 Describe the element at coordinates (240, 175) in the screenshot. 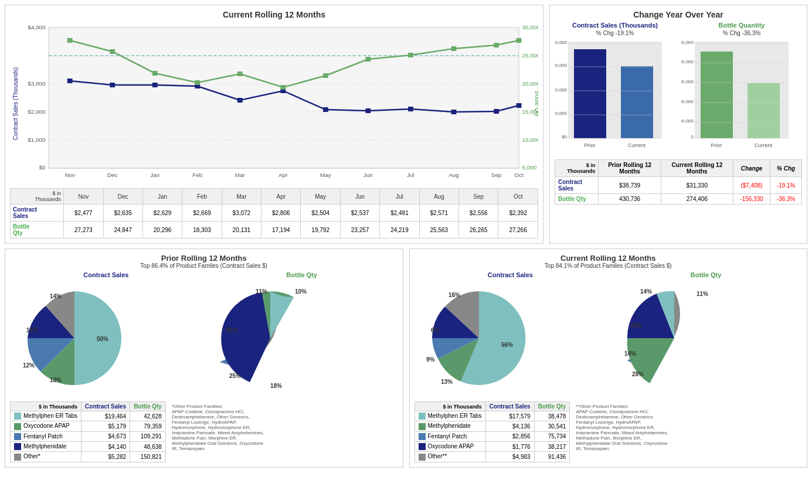

I see `svg-text: Mar` at that location.